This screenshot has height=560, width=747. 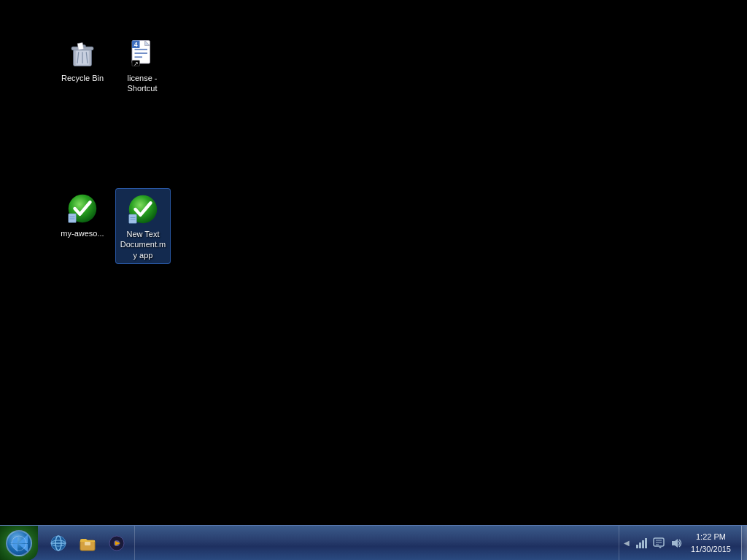 What do you see at coordinates (143, 209) in the screenshot?
I see `new-text-document-image` at bounding box center [143, 209].